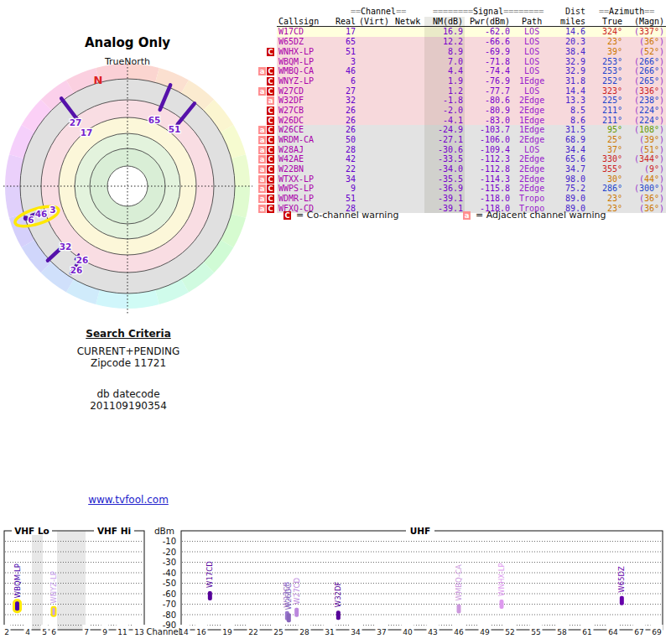  Describe the element at coordinates (488, 12) in the screenshot. I see `signal-group-header: ========Signal========` at that location.